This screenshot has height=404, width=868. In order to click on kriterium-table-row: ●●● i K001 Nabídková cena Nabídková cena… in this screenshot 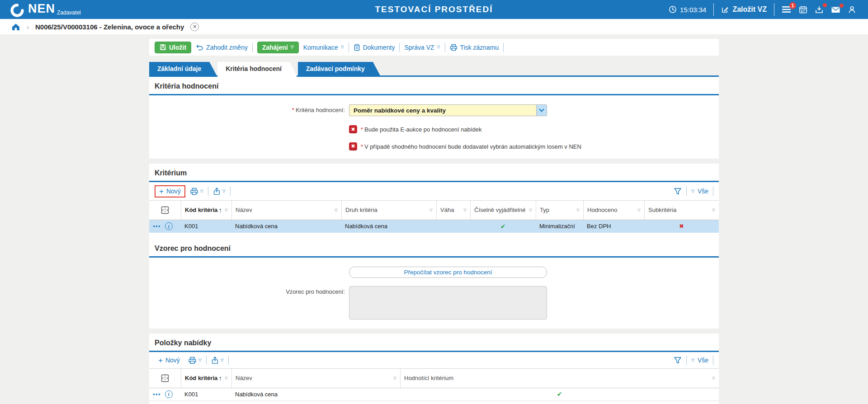, I will do `click(434, 226)`.